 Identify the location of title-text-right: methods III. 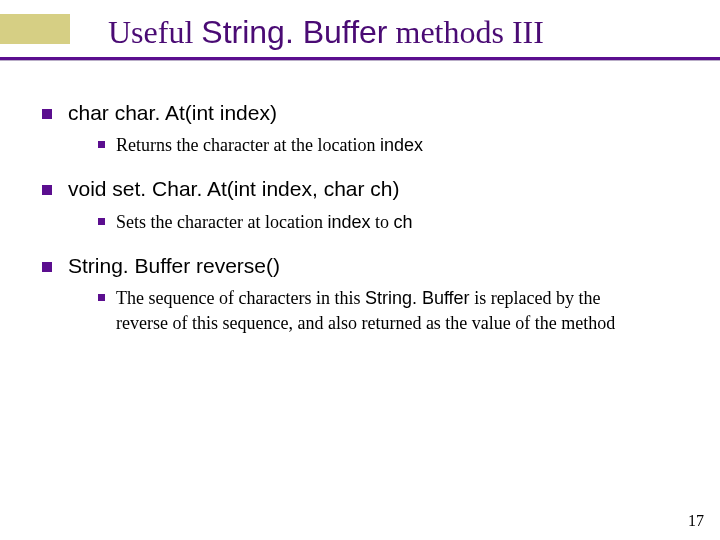
(465, 32).